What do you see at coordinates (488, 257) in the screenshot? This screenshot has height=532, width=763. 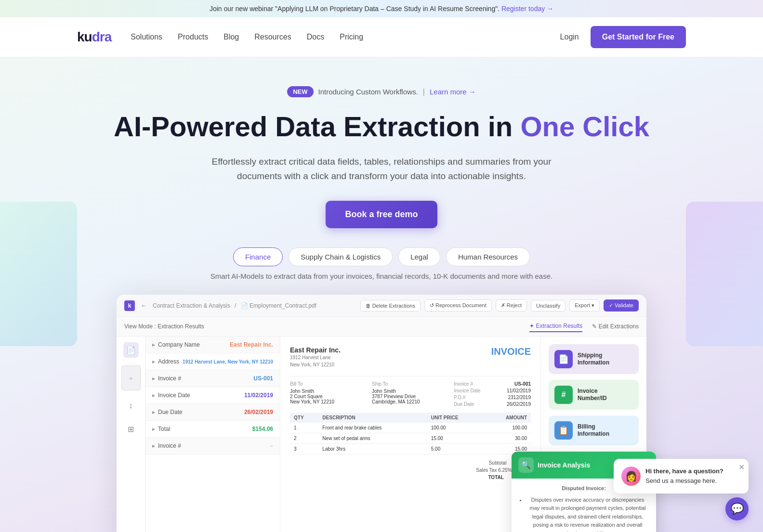 I see `tab-human-resources: Human Resources` at bounding box center [488, 257].